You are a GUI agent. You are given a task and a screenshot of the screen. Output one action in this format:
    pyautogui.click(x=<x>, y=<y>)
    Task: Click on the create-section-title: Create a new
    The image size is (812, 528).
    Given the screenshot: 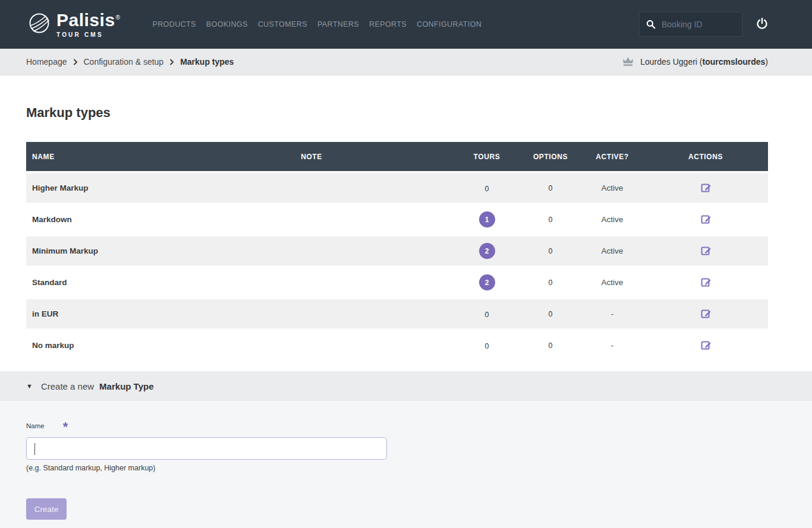 What is the action you would take?
    pyautogui.click(x=68, y=386)
    